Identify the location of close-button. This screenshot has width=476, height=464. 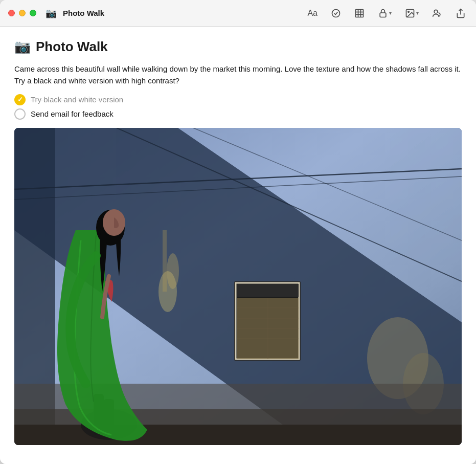
(11, 13).